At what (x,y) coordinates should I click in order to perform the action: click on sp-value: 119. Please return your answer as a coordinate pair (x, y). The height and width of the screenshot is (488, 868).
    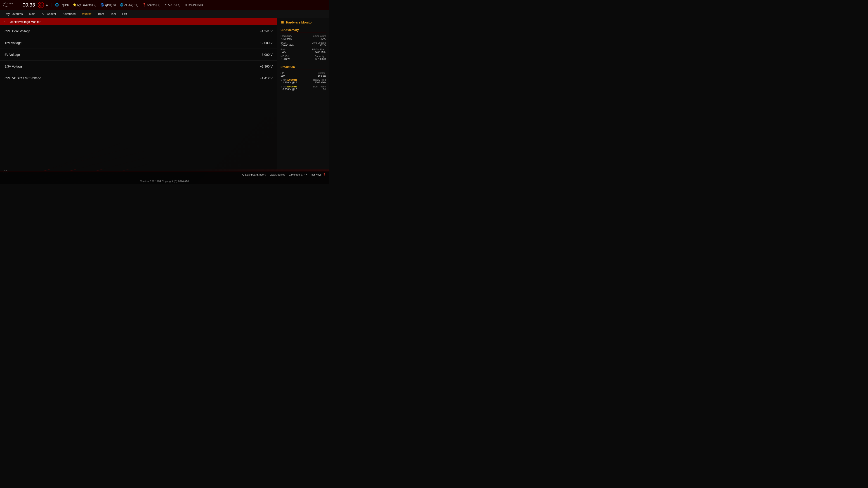
    Looking at the image, I should click on (283, 76).